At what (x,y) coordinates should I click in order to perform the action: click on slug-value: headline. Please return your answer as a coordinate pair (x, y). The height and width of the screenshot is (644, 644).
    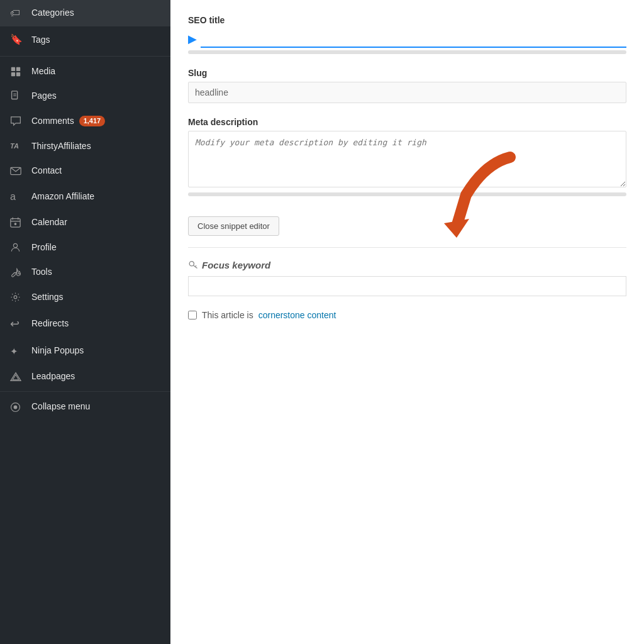
    Looking at the image, I should click on (408, 92).